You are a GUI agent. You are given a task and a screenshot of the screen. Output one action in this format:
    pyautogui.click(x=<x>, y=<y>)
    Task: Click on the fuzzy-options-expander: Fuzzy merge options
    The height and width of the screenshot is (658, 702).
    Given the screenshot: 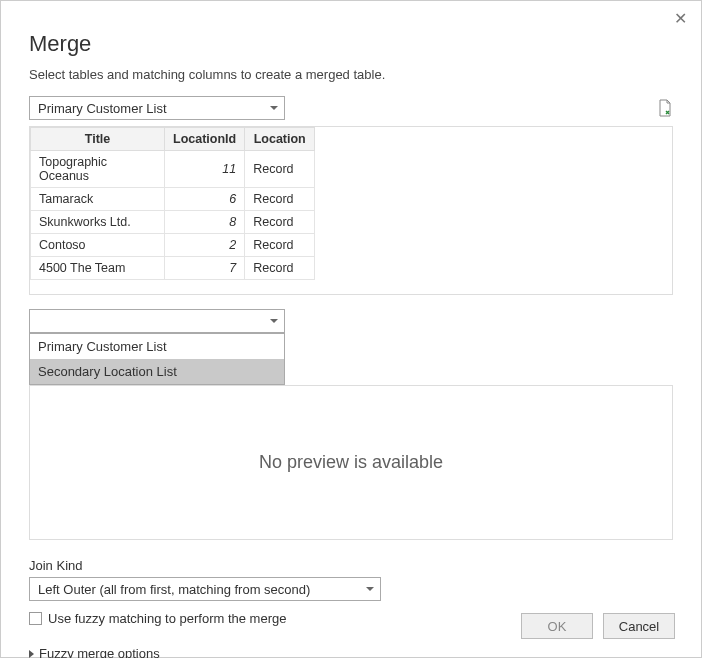 What is the action you would take?
    pyautogui.click(x=351, y=652)
    